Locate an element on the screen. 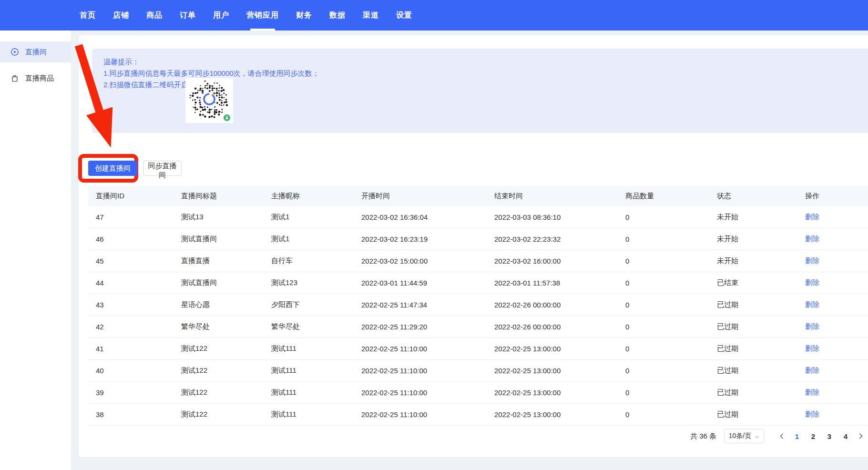  play-circle-icon is located at coordinates (15, 52).